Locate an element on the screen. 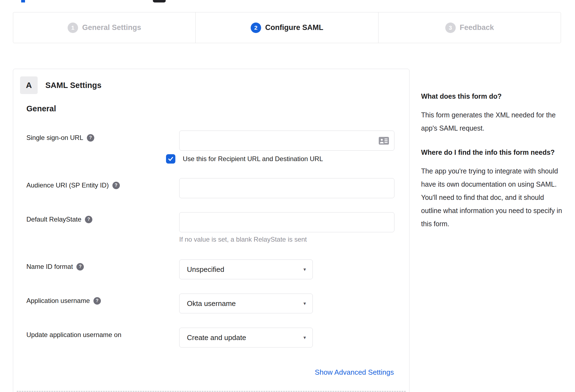 The image size is (575, 392). default-relaystate-input is located at coordinates (287, 222).